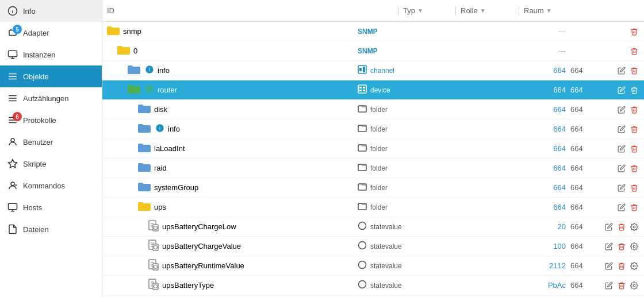  Describe the element at coordinates (13, 164) in the screenshot. I see `skripte-icon` at that location.